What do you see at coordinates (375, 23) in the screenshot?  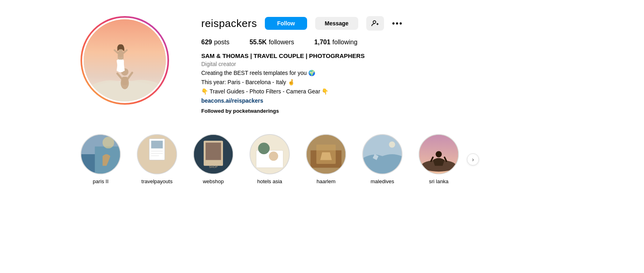 I see `add-person-button` at bounding box center [375, 23].